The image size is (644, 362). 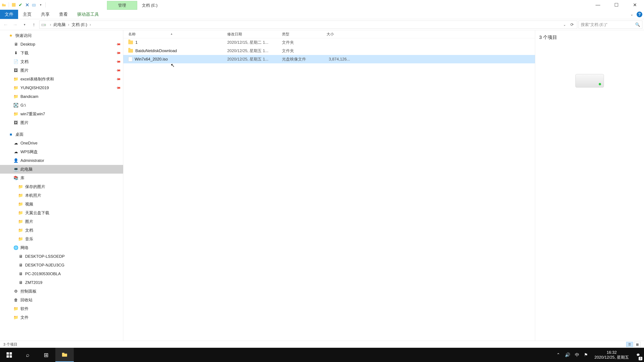 What do you see at coordinates (62, 187) in the screenshot?
I see `sidebar-item: 📁保存的图片` at bounding box center [62, 187].